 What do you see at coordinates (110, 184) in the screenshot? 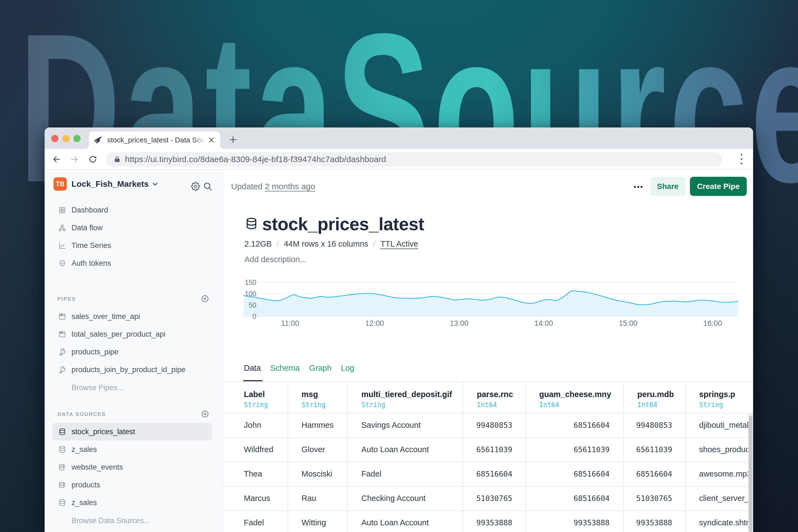
I see `workspace-name: Lock_Fish_Markets` at bounding box center [110, 184].